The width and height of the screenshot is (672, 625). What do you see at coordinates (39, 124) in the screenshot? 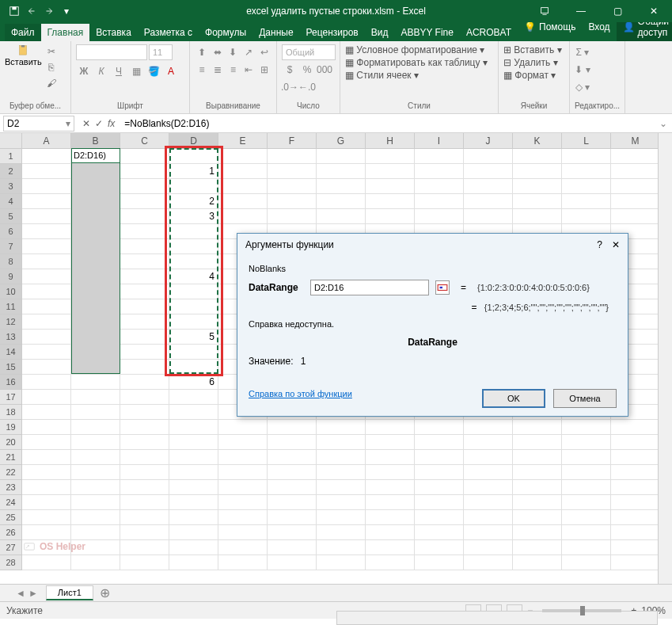
I see `name-box: D2▾` at bounding box center [39, 124].